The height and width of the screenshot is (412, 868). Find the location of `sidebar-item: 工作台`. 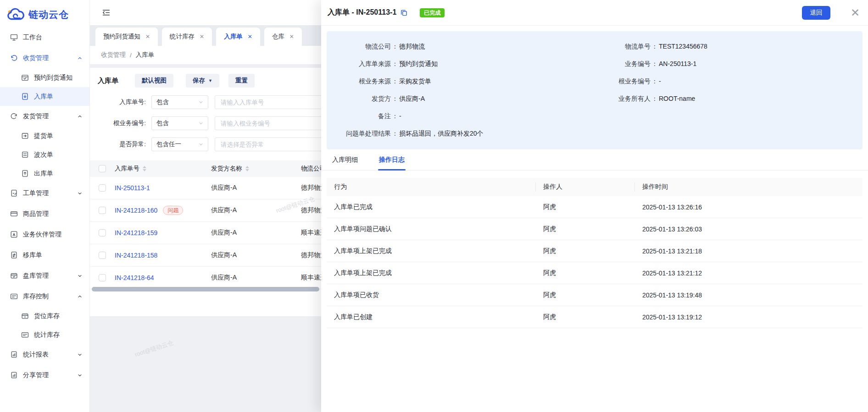

sidebar-item: 工作台 is located at coordinates (45, 38).